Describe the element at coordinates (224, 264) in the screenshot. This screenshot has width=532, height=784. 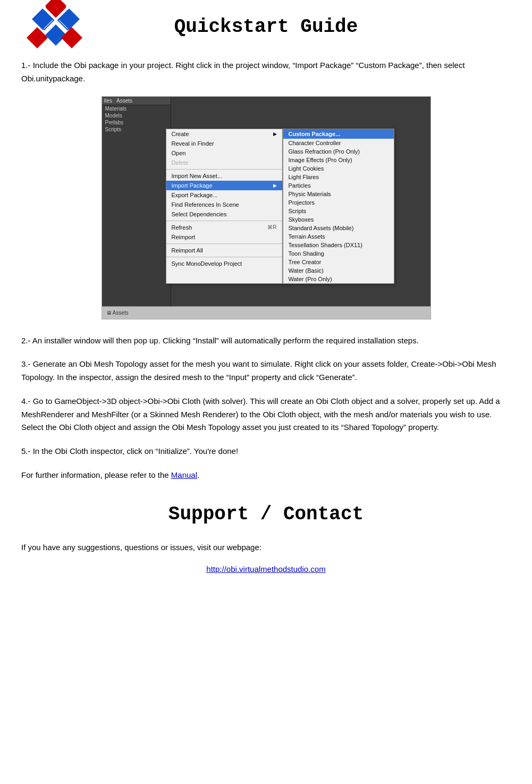
I see `ctx-sync-mono: Sync MonoDevelop Project` at that location.